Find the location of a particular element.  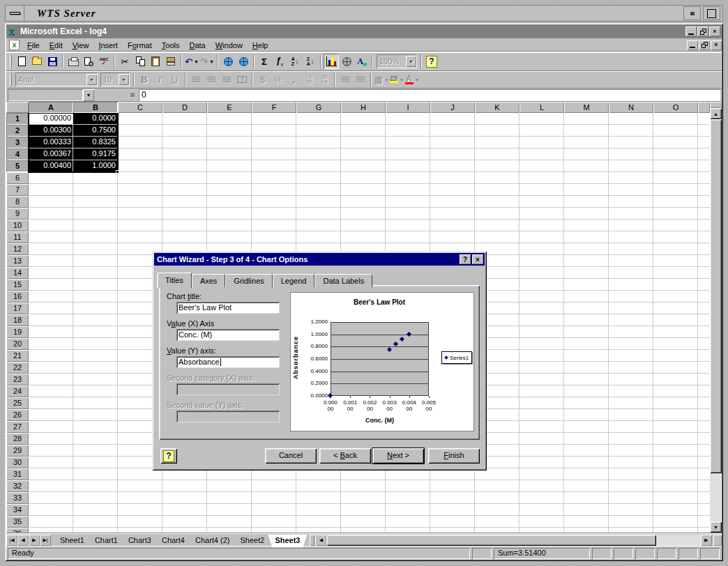

cell-A23 is located at coordinates (51, 379).